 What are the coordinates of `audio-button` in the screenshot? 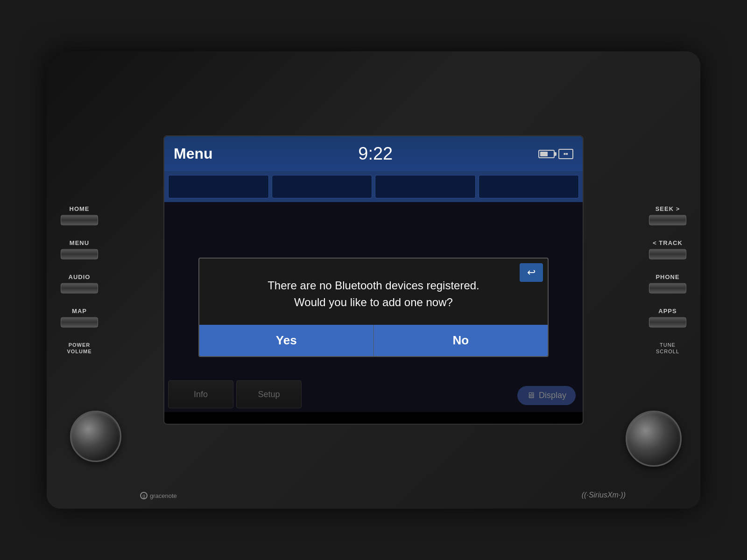 It's located at (79, 288).